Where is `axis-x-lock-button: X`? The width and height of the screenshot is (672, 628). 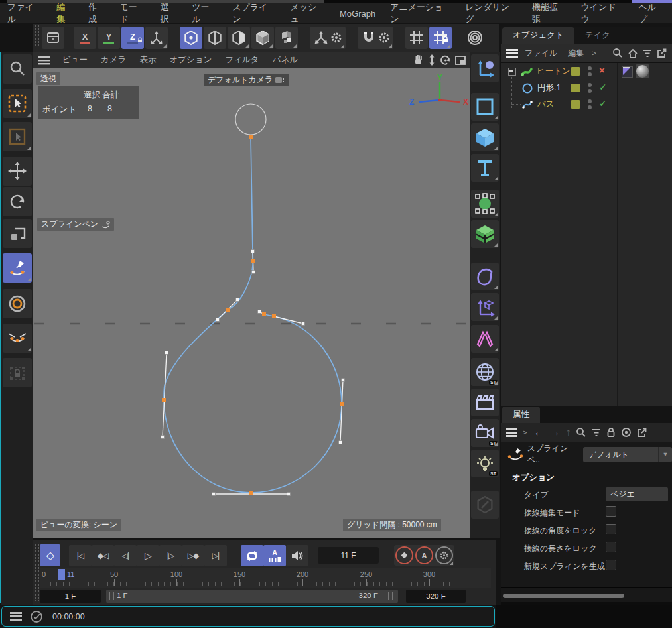
axis-x-lock-button: X is located at coordinates (85, 38).